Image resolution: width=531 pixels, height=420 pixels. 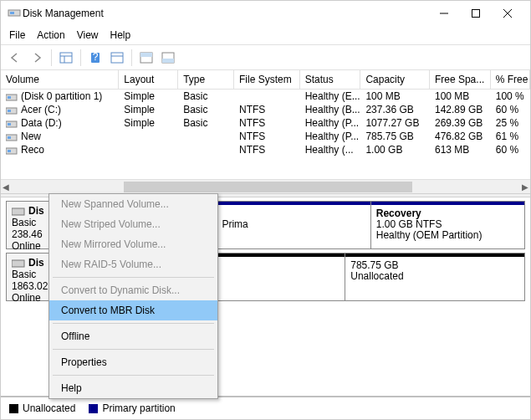 What do you see at coordinates (95, 58) in the screenshot?
I see `help-button: ?` at bounding box center [95, 58].